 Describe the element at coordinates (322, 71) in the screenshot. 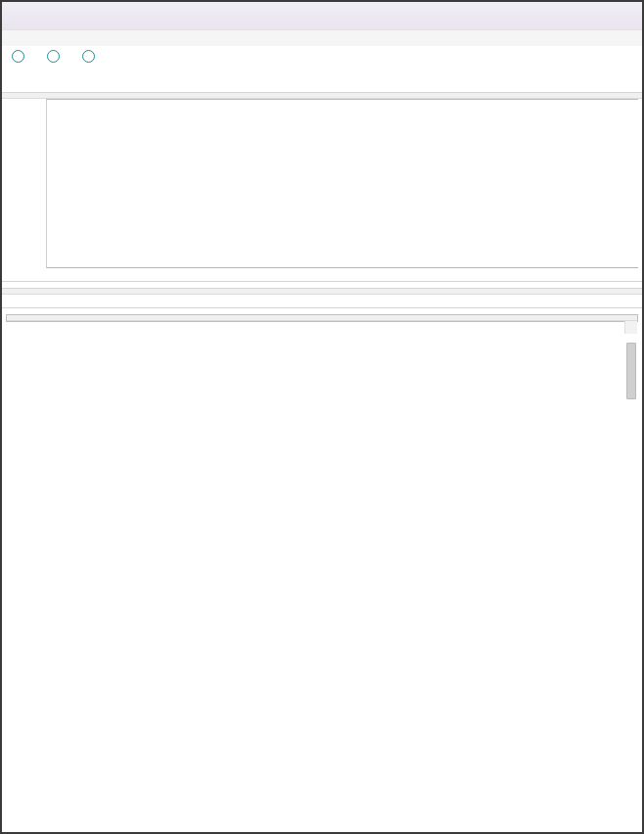

I see `dashboard-tabs` at that location.